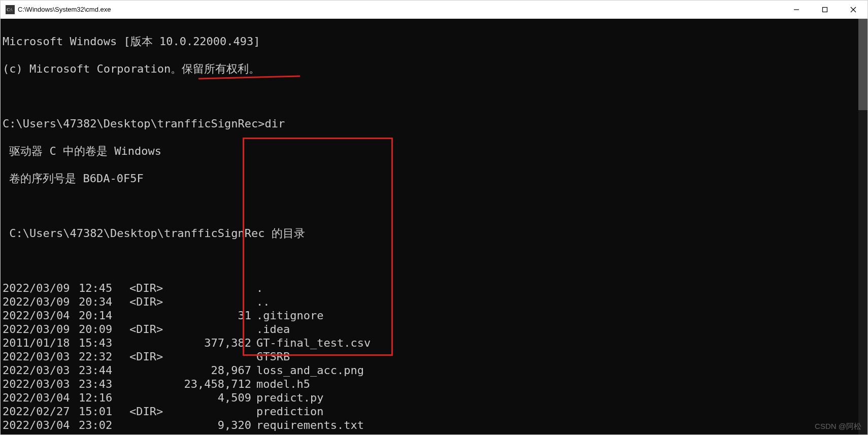 This screenshot has height=435, width=868. What do you see at coordinates (104, 288) in the screenshot?
I see `entry-time: 12:45` at bounding box center [104, 288].